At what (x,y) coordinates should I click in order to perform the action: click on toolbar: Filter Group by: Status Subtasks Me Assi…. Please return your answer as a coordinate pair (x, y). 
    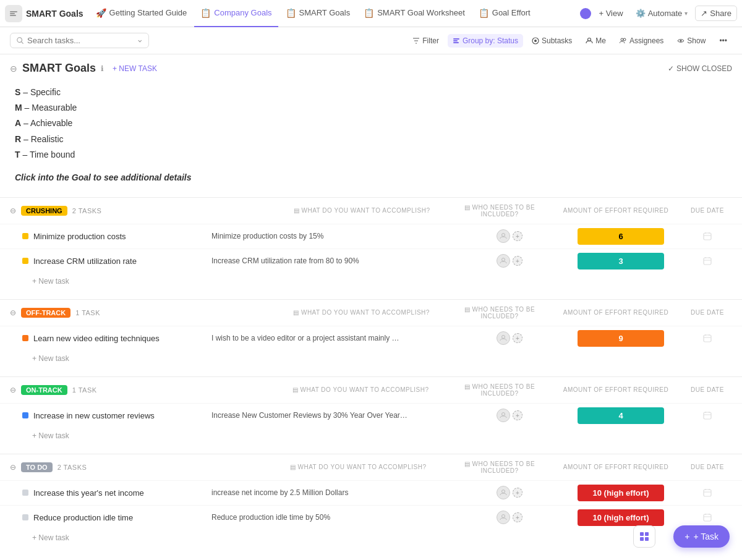
    Looking at the image, I should click on (371, 41).